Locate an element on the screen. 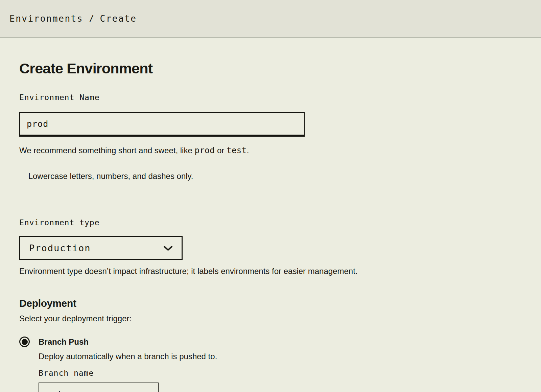  environment-type-selected-value: Production is located at coordinates (60, 248).